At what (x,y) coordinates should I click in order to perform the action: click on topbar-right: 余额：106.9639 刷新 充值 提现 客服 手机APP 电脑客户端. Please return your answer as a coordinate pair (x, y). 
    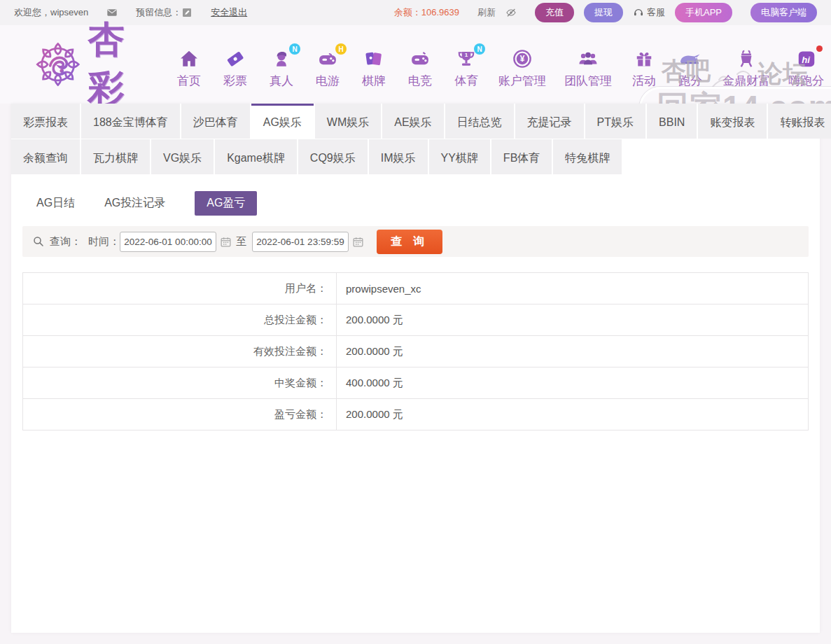
    Looking at the image, I should click on (606, 13).